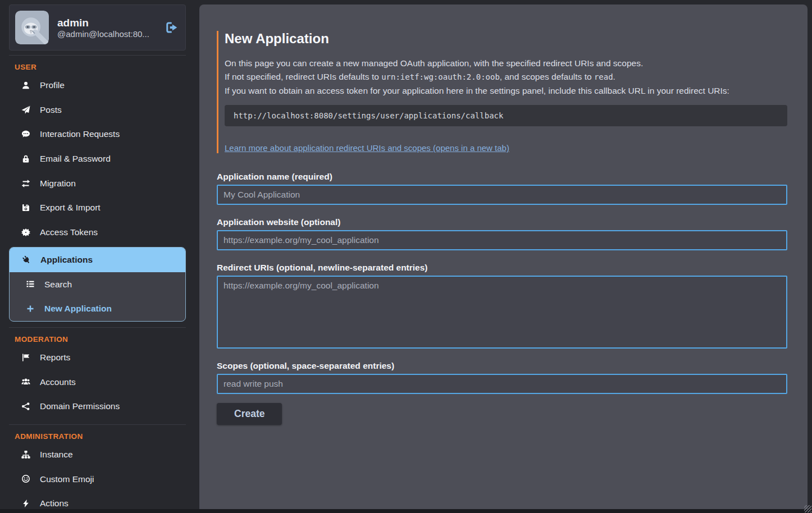 This screenshot has width=812, height=513. What do you see at coordinates (98, 184) in the screenshot?
I see `sidebar-item-migration: Migration` at bounding box center [98, 184].